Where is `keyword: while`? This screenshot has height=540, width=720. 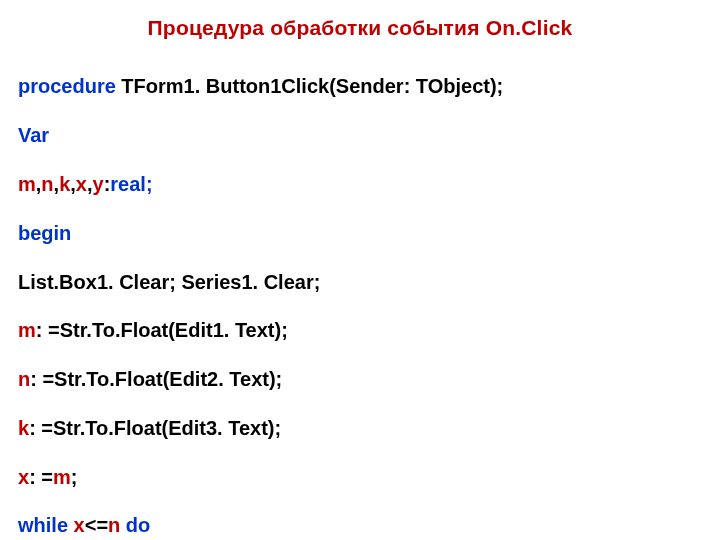 keyword: while is located at coordinates (46, 525).